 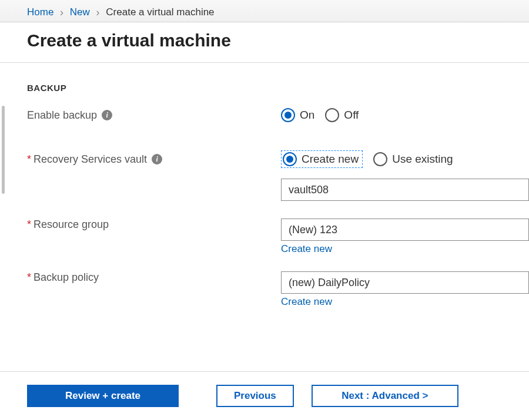 I want to click on radio-off-label: Off, so click(x=351, y=115).